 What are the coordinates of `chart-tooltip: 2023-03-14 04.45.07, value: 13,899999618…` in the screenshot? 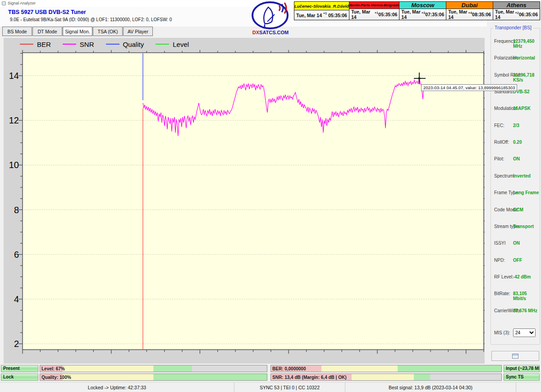 It's located at (469, 87).